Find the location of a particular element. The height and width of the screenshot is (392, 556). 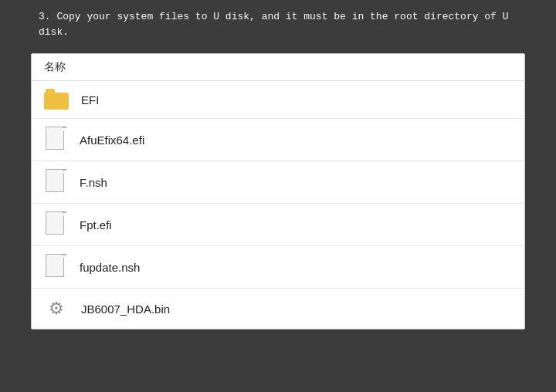

file-panel-header: 名称 is located at coordinates (278, 68).